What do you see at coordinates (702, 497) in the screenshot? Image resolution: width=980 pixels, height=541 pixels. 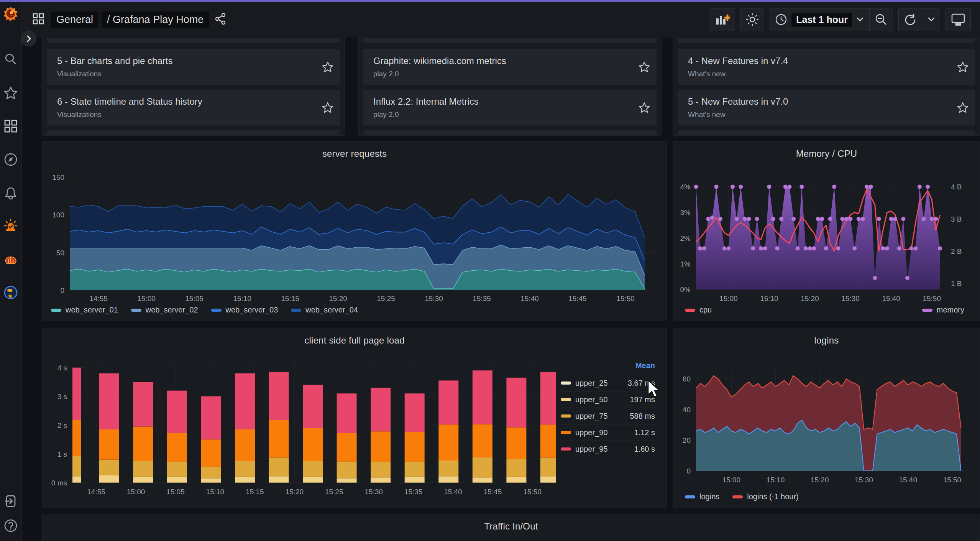 I see `legend-item: logins` at bounding box center [702, 497].